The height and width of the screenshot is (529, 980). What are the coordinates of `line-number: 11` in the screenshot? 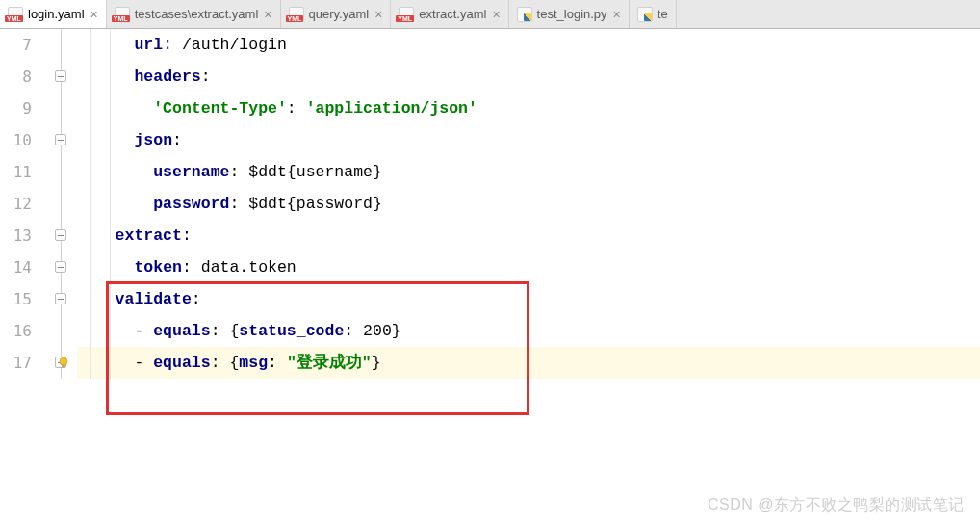 It's located at (15, 172).